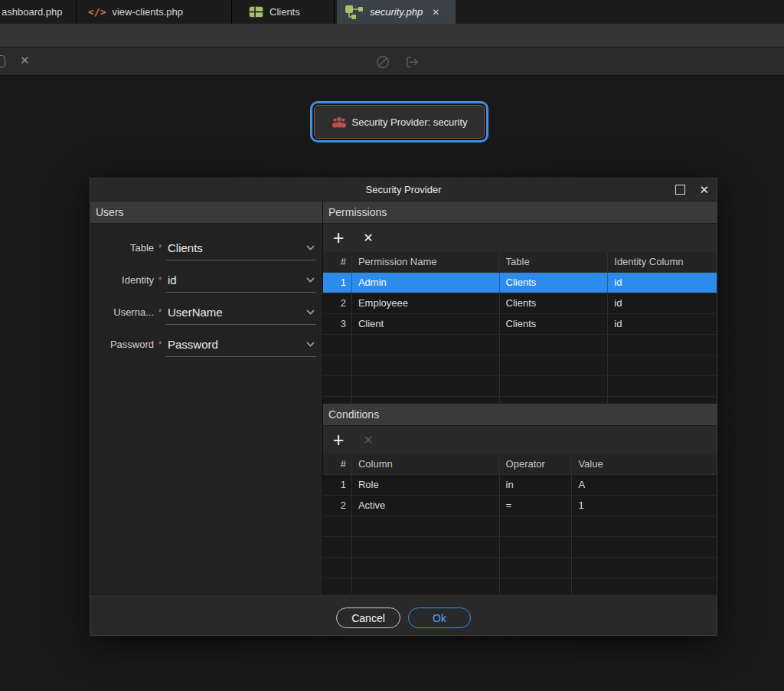 The image size is (784, 691). I want to click on dialog-close-icon: ✕, so click(704, 190).